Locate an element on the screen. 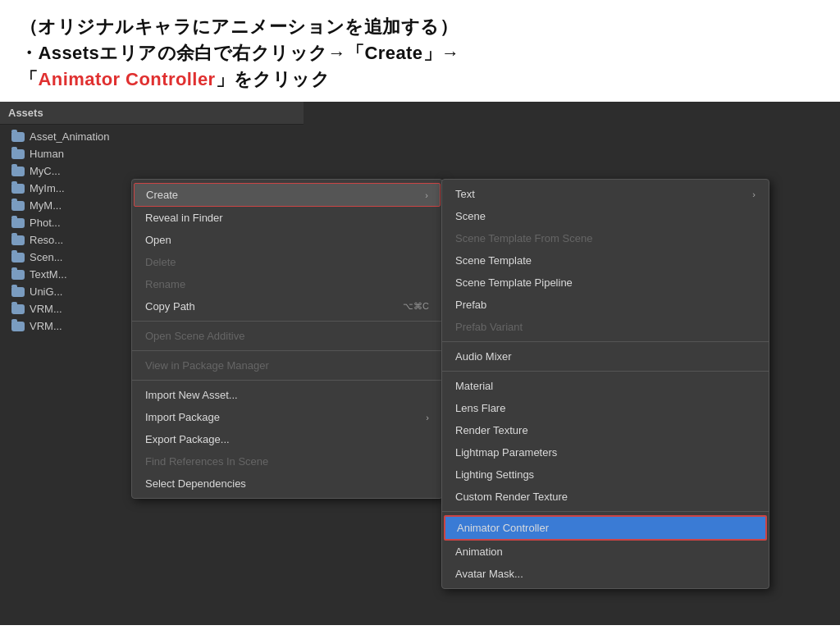 This screenshot has width=840, height=630. highlight-animator-controller: Animator Controller is located at coordinates (126, 79).